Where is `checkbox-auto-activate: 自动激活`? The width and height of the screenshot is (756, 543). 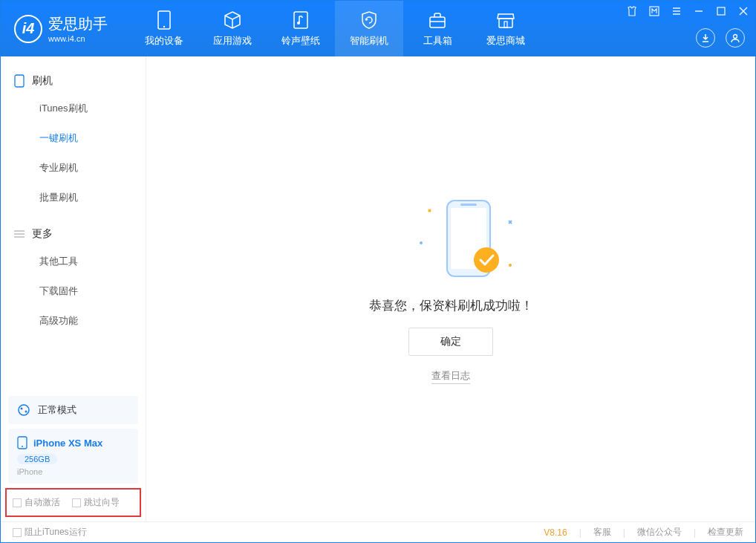 checkbox-auto-activate: 自动激活 is located at coordinates (36, 502).